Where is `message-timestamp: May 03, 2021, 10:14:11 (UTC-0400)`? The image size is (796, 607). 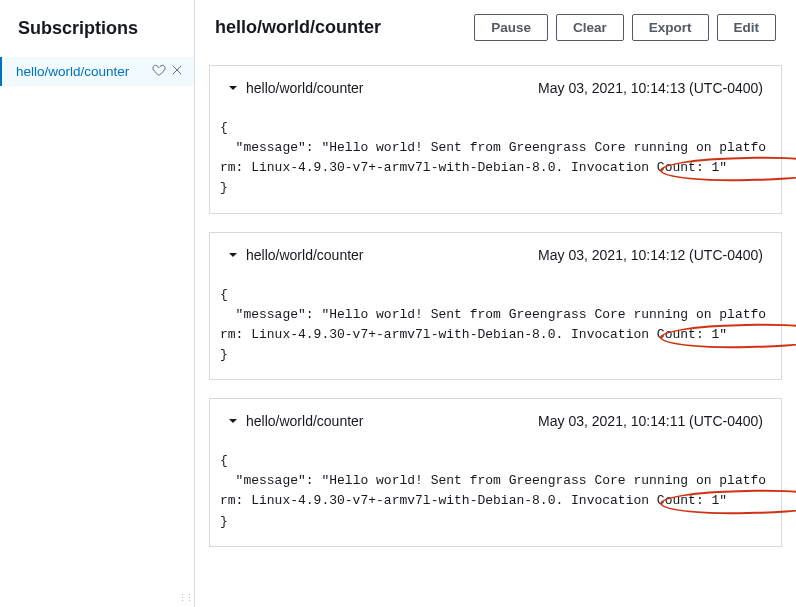
message-timestamp: May 03, 2021, 10:14:11 (UTC-0400) is located at coordinates (650, 421).